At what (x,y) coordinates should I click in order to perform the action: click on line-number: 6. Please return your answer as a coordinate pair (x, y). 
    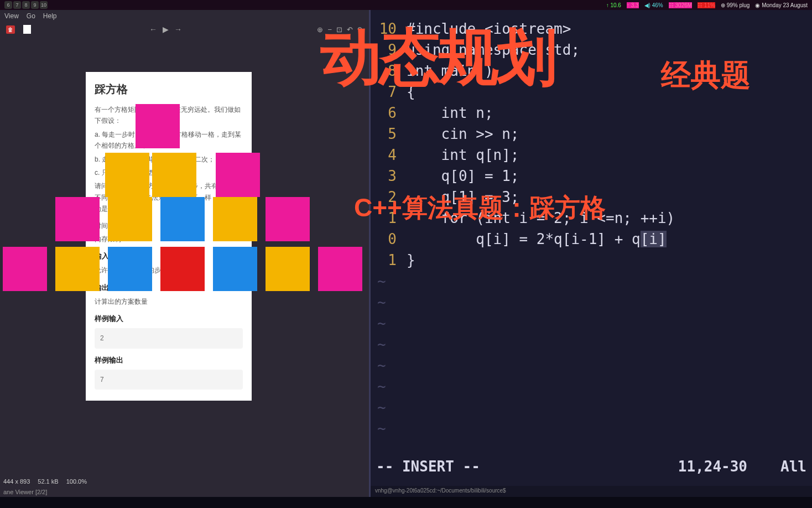
    Looking at the image, I should click on (388, 113).